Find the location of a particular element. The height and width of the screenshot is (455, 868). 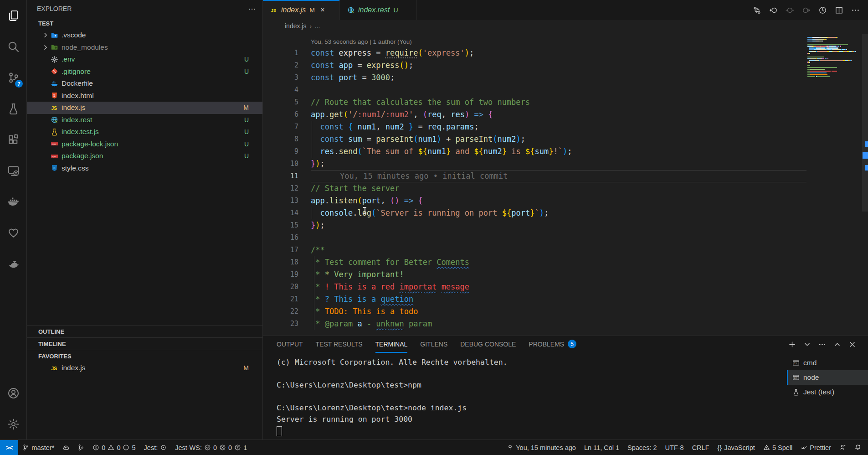

code-line-2: 2const app = express(); is located at coordinates (535, 66).